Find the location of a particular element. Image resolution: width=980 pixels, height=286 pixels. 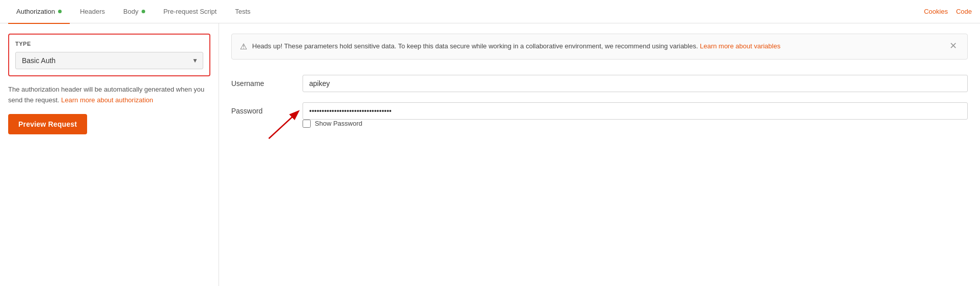

password-input is located at coordinates (635, 111).